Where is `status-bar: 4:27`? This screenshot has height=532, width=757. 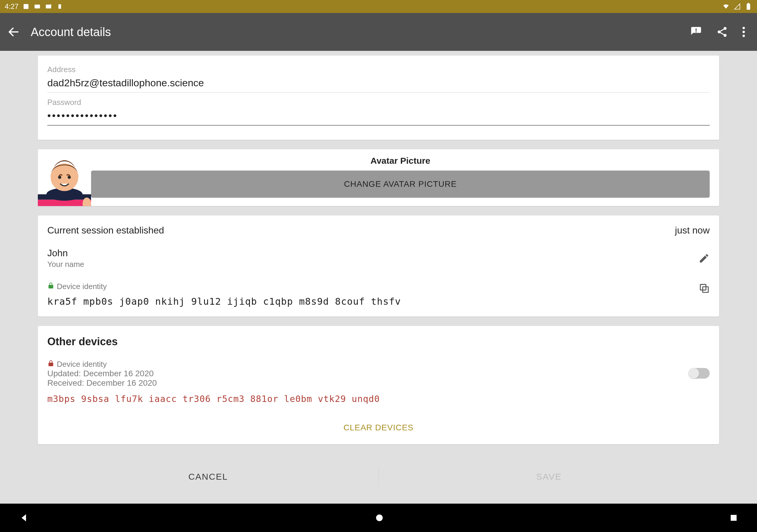
status-bar: 4:27 is located at coordinates (378, 7).